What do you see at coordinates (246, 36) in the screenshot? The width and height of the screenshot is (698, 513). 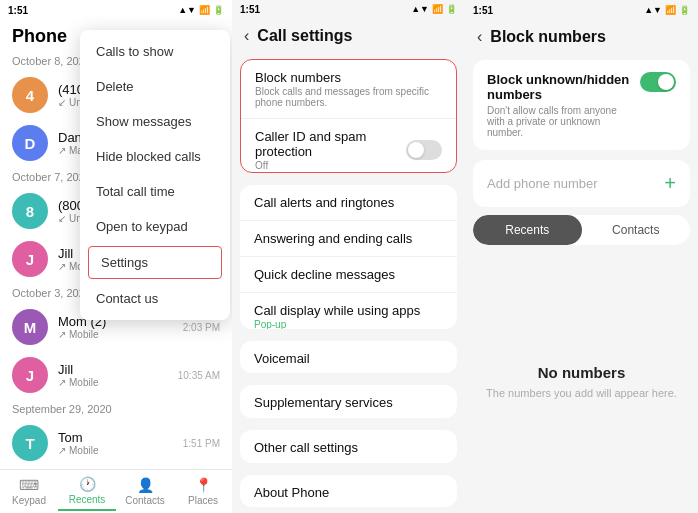 I see `back-button: ‹` at bounding box center [246, 36].